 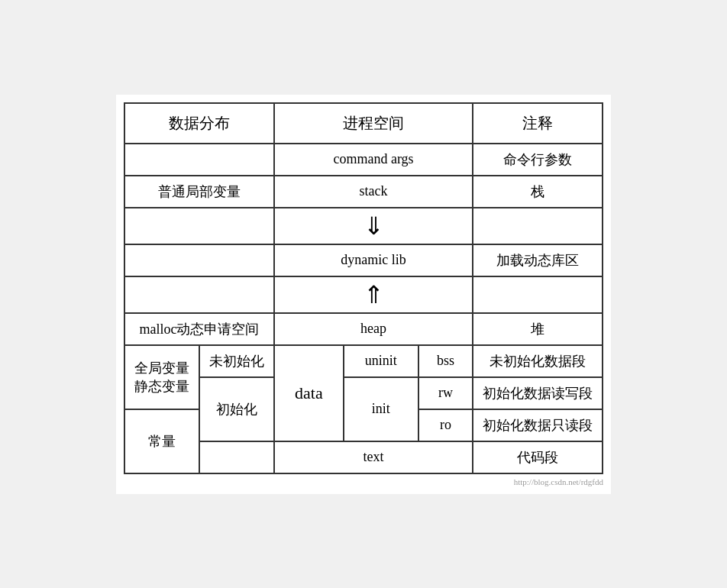 I want to click on global-var-label: 全局变量, so click(x=162, y=368).